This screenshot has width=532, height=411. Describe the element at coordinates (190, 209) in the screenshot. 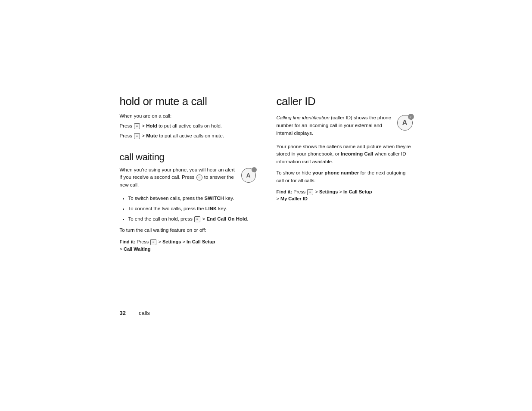

I see `call-waiting-bullets: To switch between calls, press the SWITC…` at that location.